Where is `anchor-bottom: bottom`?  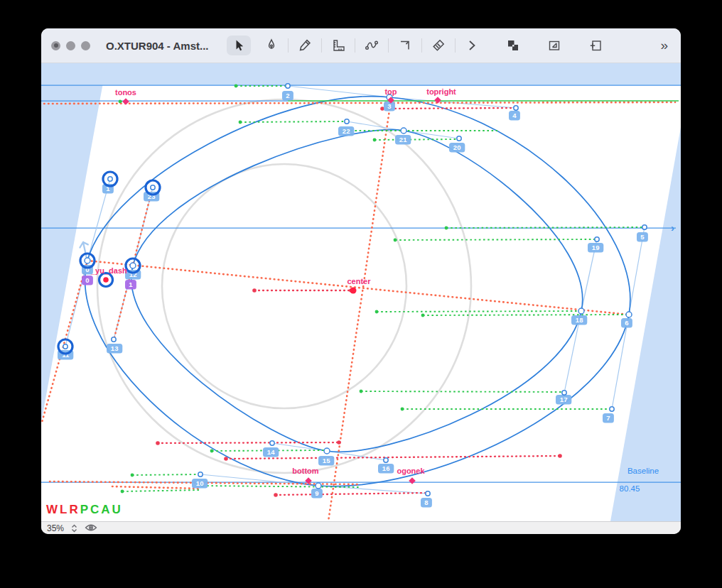
anchor-bottom: bottom is located at coordinates (306, 476).